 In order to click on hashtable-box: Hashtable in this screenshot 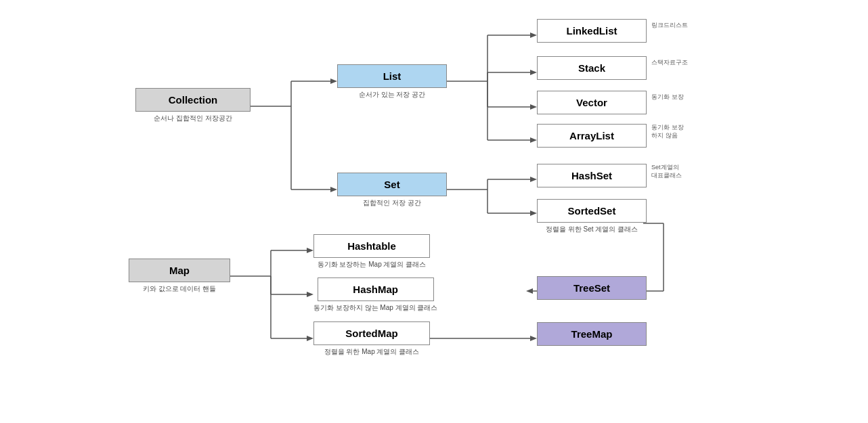, I will do `click(372, 246)`.